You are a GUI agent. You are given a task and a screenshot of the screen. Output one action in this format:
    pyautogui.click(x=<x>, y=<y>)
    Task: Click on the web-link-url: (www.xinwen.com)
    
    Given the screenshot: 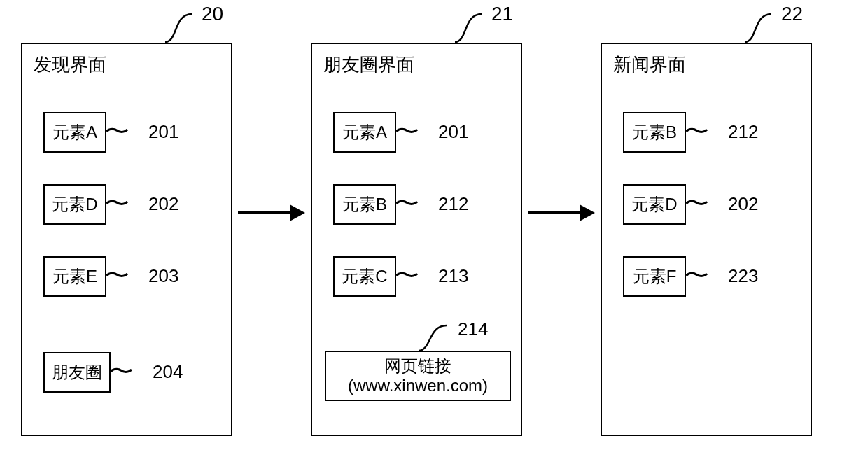 What is the action you would take?
    pyautogui.click(x=418, y=386)
    